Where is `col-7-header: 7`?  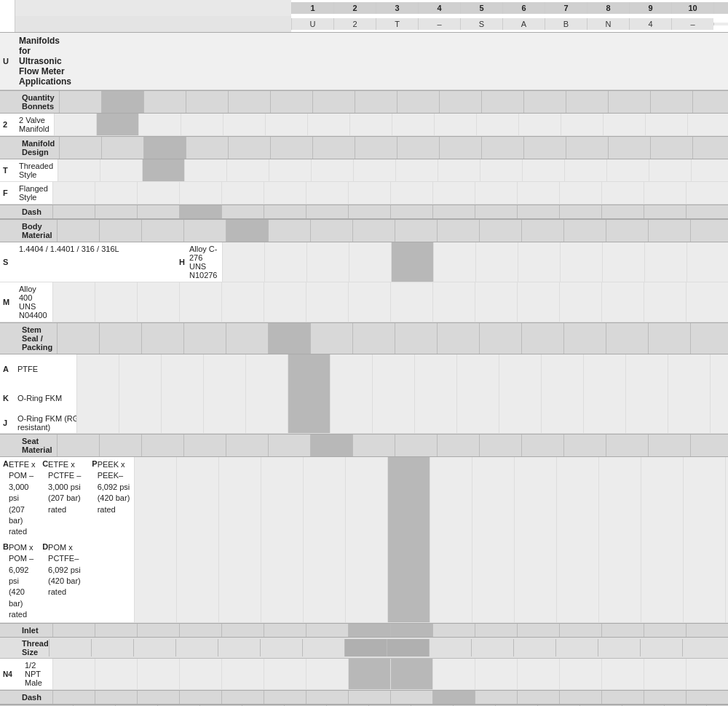 col-7-header: 7 is located at coordinates (566, 8).